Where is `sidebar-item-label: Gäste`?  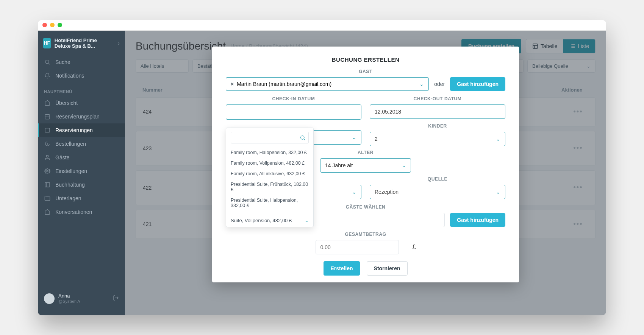 sidebar-item-label: Gäste is located at coordinates (62, 157).